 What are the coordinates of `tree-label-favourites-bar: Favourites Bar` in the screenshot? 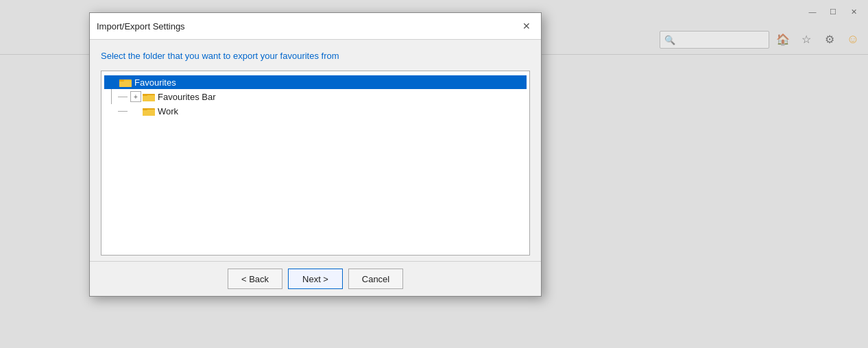 It's located at (186, 97).